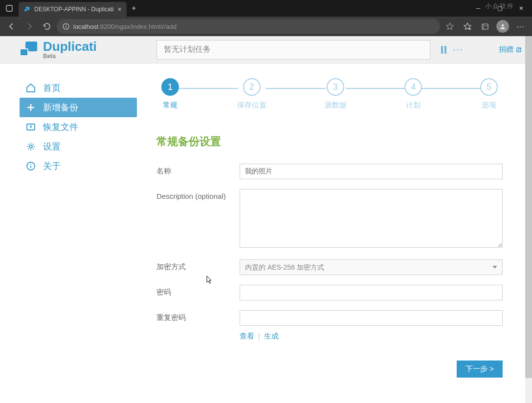  I want to click on back-button, so click(12, 26).